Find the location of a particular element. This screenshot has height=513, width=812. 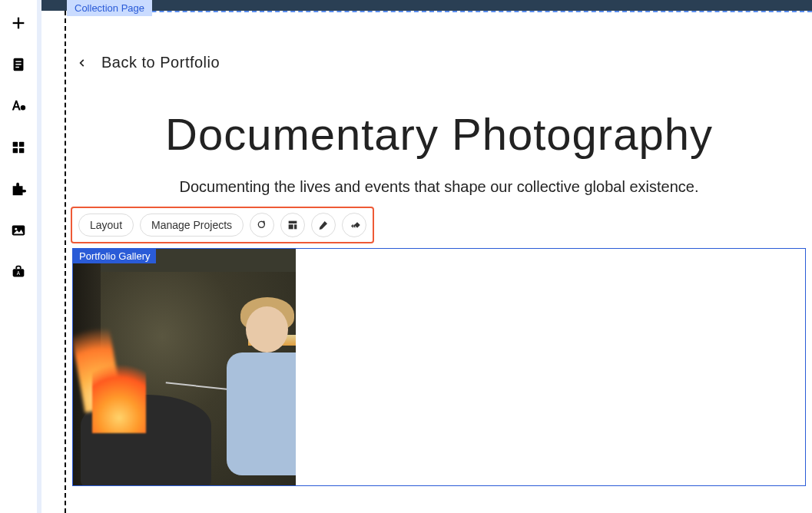

page-title: Documentary Photography is located at coordinates (439, 134).